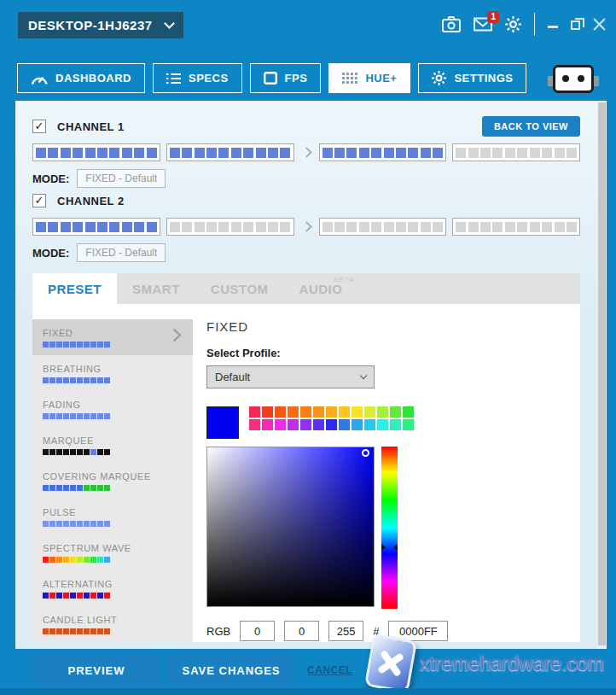 The image size is (616, 695). Describe the element at coordinates (302, 631) in the screenshot. I see `rgb-g-input` at that location.